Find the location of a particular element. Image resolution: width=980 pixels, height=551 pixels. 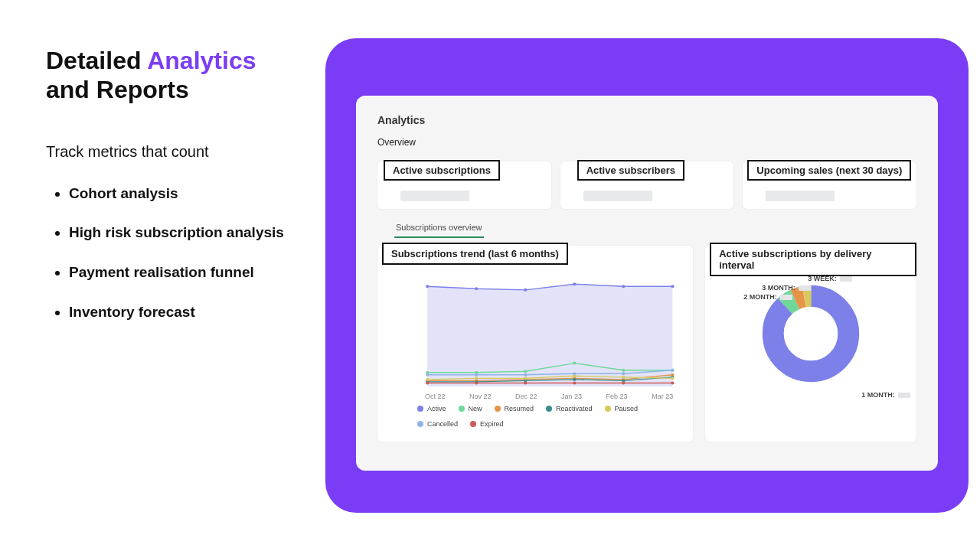

donut-wrap: 1 MONTH:2 MONTH:3 MONTH:3 WEEK: is located at coordinates (811, 334).